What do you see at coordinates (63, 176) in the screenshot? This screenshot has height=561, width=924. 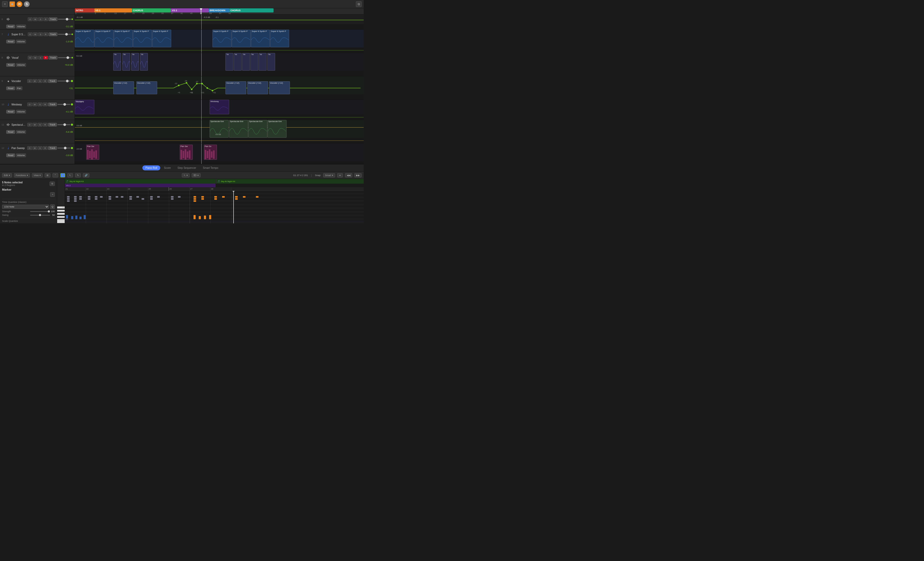 I see `cycle-btn: ●` at bounding box center [63, 176].